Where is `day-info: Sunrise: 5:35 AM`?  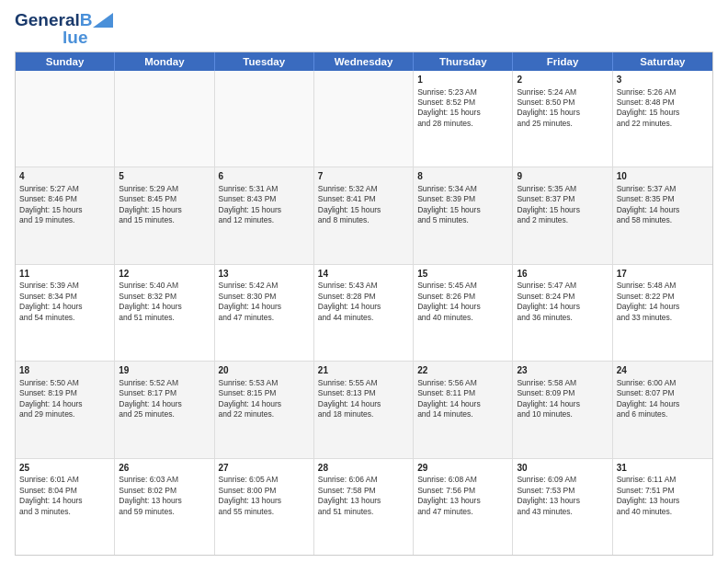 day-info: Sunrise: 5:35 AM is located at coordinates (563, 190).